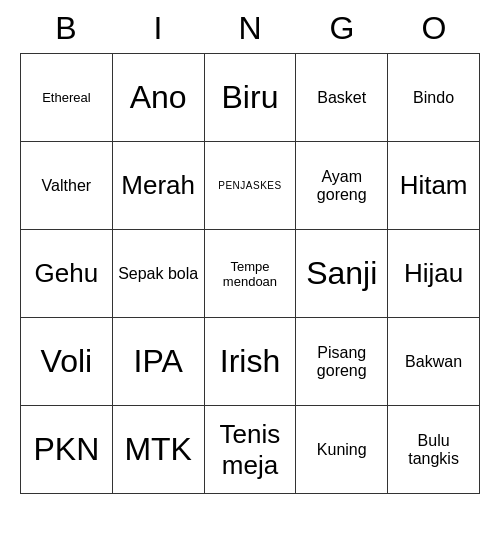 The width and height of the screenshot is (500, 544). I want to click on bingo-cell: Tempe mendoan, so click(250, 274).